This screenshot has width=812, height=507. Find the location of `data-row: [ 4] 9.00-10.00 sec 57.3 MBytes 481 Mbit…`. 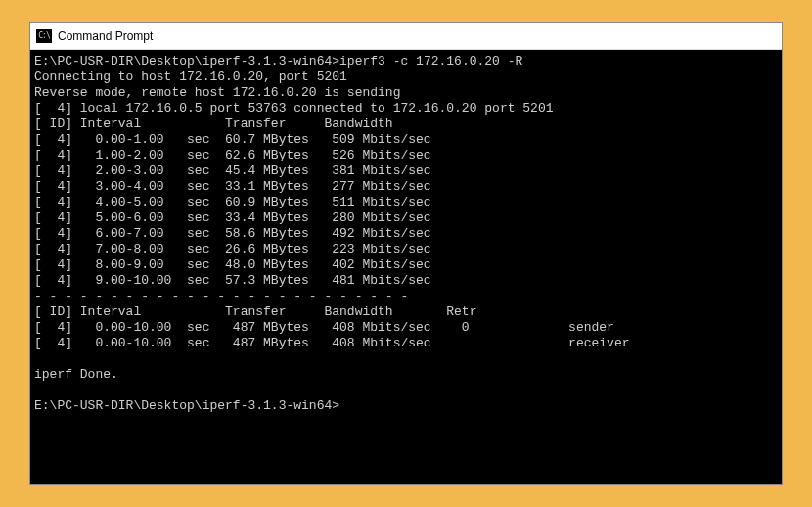

data-row: [ 4] 9.00-10.00 sec 57.3 MBytes 481 Mbit… is located at coordinates (233, 280).